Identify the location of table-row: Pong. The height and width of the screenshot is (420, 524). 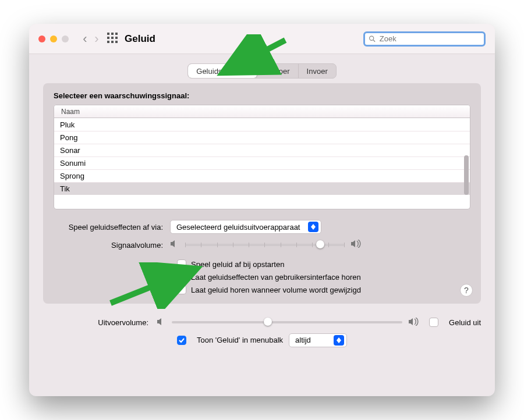
(262, 137).